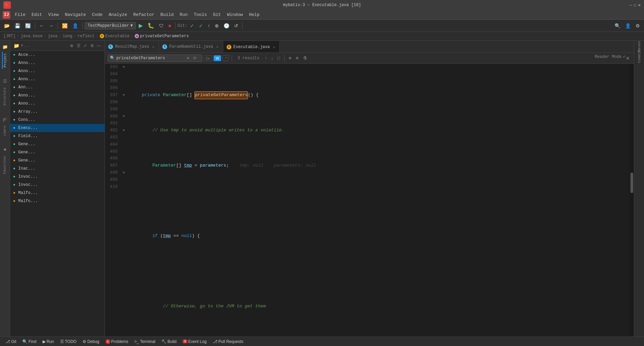 This screenshot has height=346, width=644. I want to click on tree-action-3: ⤢, so click(85, 46).